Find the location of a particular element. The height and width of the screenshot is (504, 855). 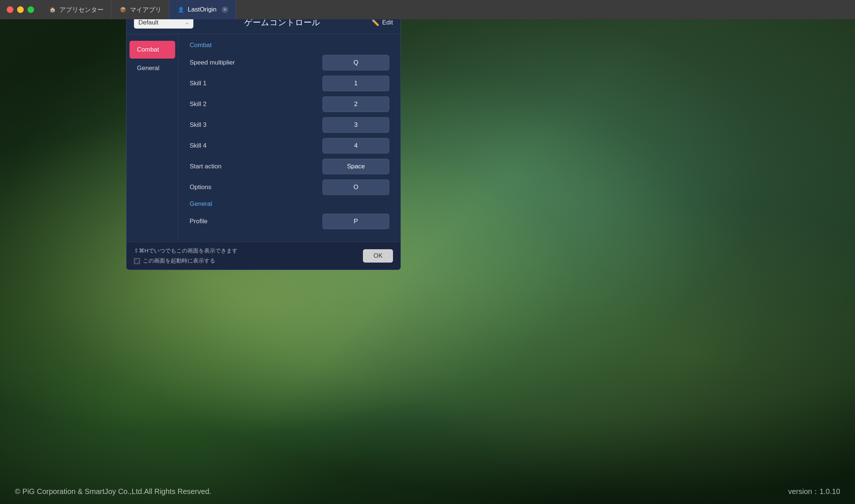

keybind-label-skill2: Skill 2 is located at coordinates (256, 104).